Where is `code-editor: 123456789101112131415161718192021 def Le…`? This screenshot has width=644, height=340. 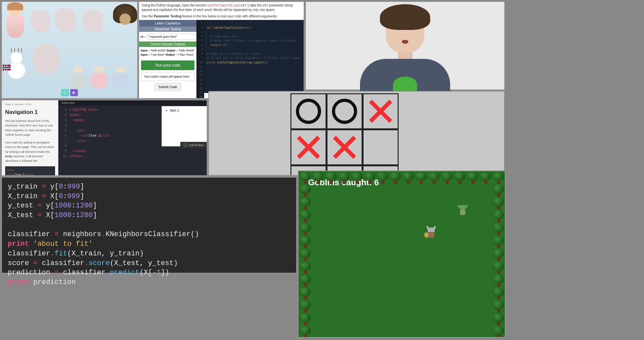 code-editor: 123456789101112131415161718192021 def Le… is located at coordinates (250, 57).